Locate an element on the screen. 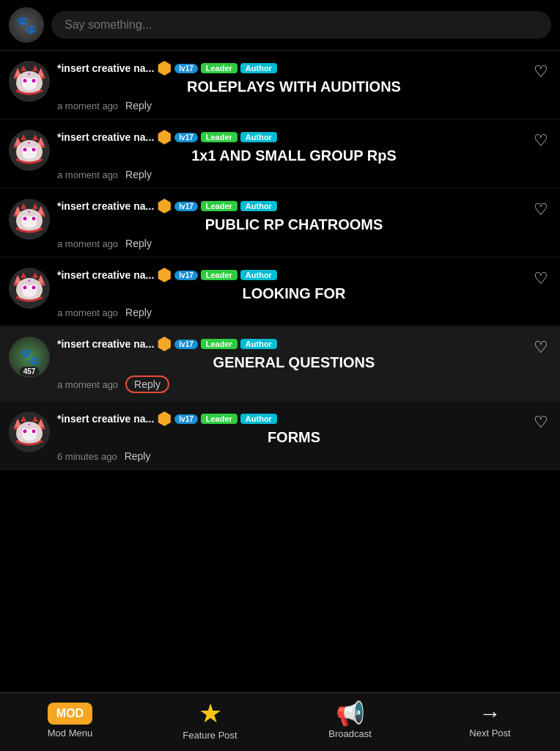 This screenshot has height=751, width=560. comment-title: 1x1 AND SMALL GROUP RpS is located at coordinates (294, 155).